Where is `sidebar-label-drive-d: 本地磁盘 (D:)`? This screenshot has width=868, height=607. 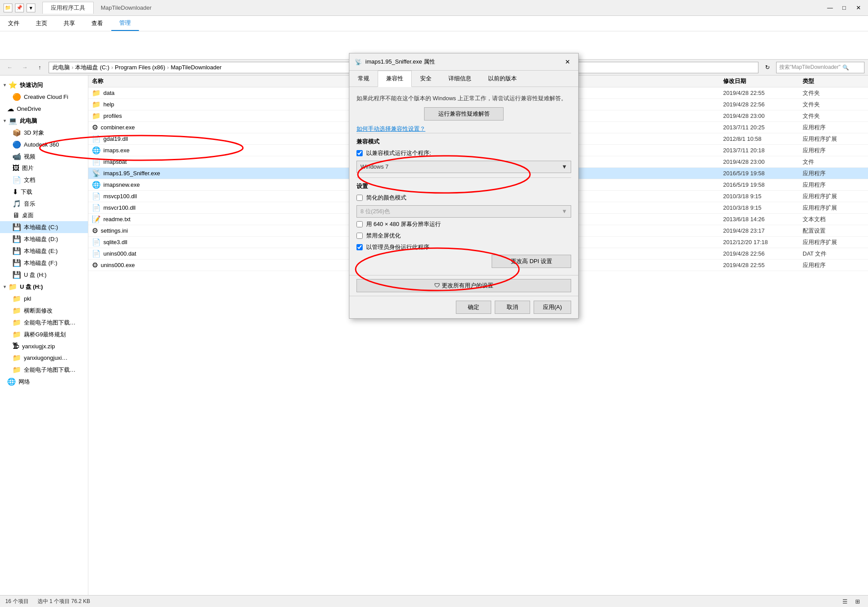 sidebar-label-drive-d: 本地磁盘 (D:) is located at coordinates (41, 239).